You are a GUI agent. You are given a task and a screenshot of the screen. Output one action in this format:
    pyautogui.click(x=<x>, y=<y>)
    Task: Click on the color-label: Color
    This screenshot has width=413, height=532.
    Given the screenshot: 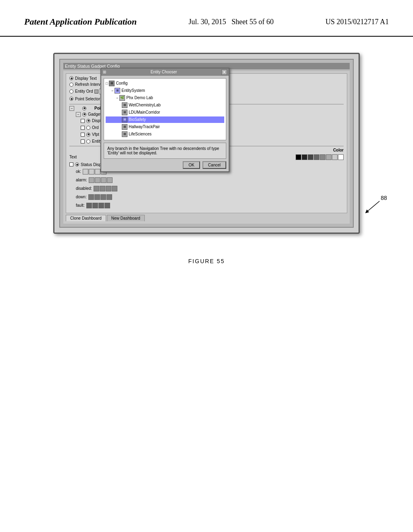 What is the action you would take?
    pyautogui.click(x=338, y=150)
    